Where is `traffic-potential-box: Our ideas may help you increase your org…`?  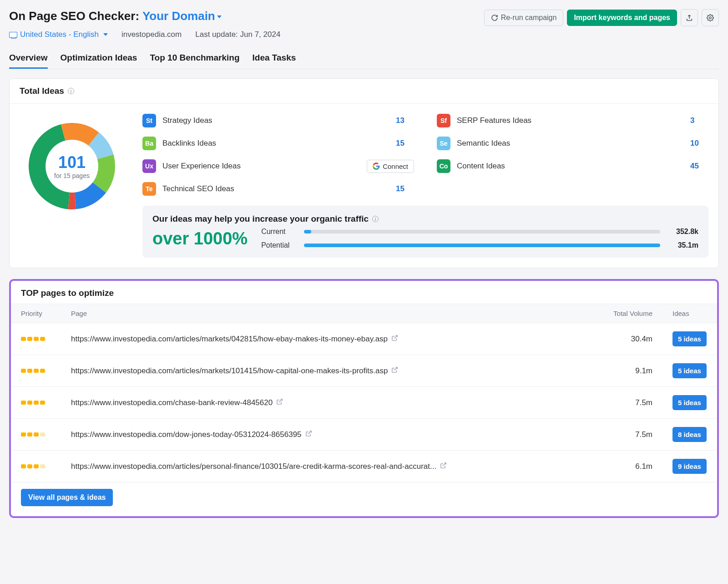
traffic-potential-box: Our ideas may help you increase your org… is located at coordinates (425, 232).